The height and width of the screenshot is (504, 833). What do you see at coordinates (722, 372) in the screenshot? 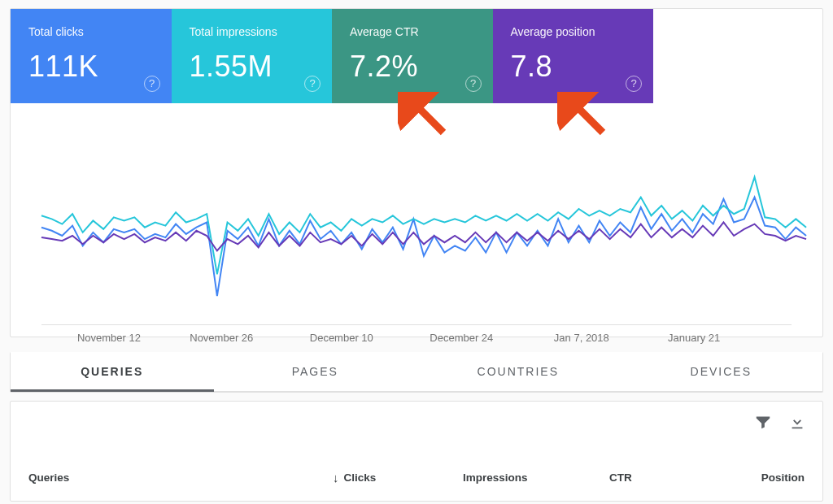
I see `tab-devices: DEVICES` at bounding box center [722, 372].